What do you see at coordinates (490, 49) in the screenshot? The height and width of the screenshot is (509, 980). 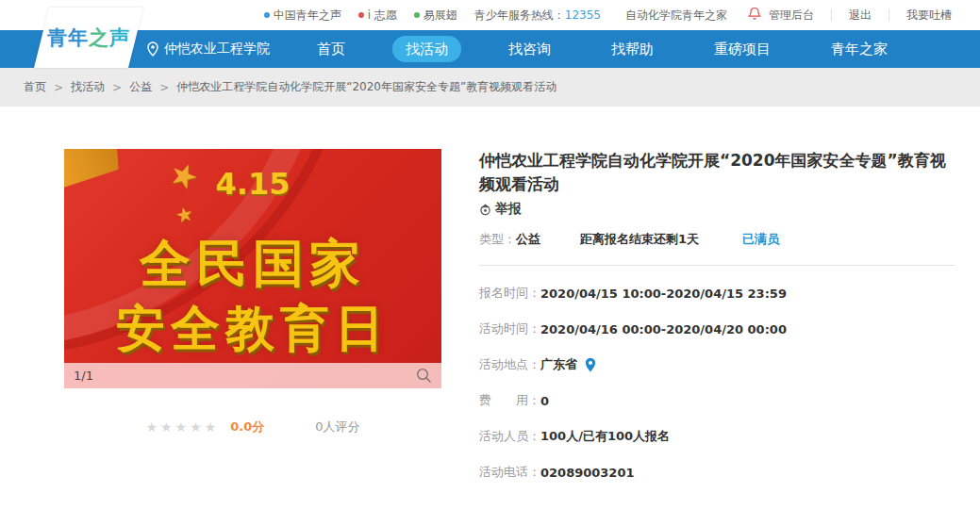 I see `navbar: 青年之声 仲恺农业工程学院 首页 找活动 找咨询 找帮助 重磅项目 青年之家` at bounding box center [490, 49].